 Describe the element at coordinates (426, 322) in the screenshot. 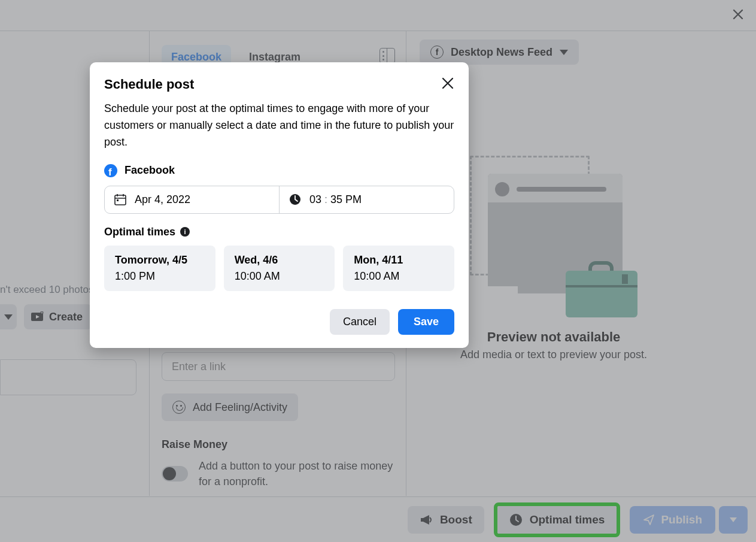

I see `save-button: Save` at that location.